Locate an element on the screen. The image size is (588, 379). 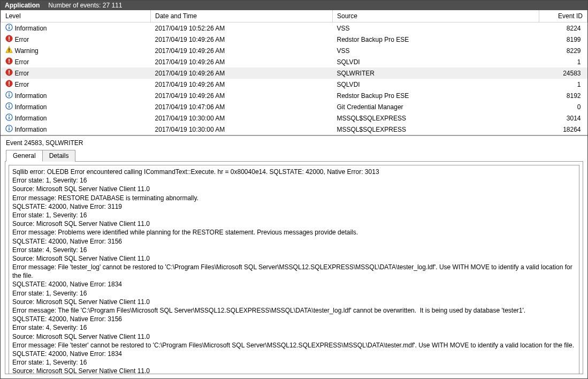
warn-icon is located at coordinates (9, 50).